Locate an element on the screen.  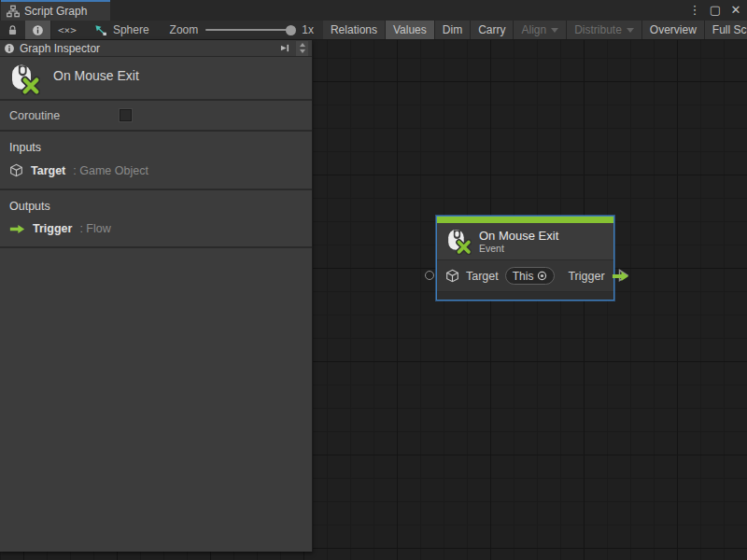
lock-icon is located at coordinates (13, 30).